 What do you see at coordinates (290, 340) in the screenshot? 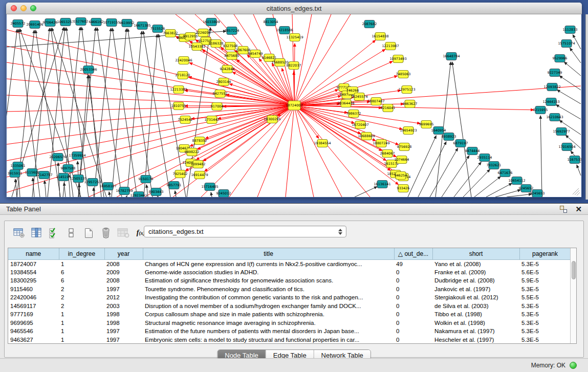
I see `table-row: 946362711997Embryonic stem cells: a mode…` at bounding box center [290, 340].